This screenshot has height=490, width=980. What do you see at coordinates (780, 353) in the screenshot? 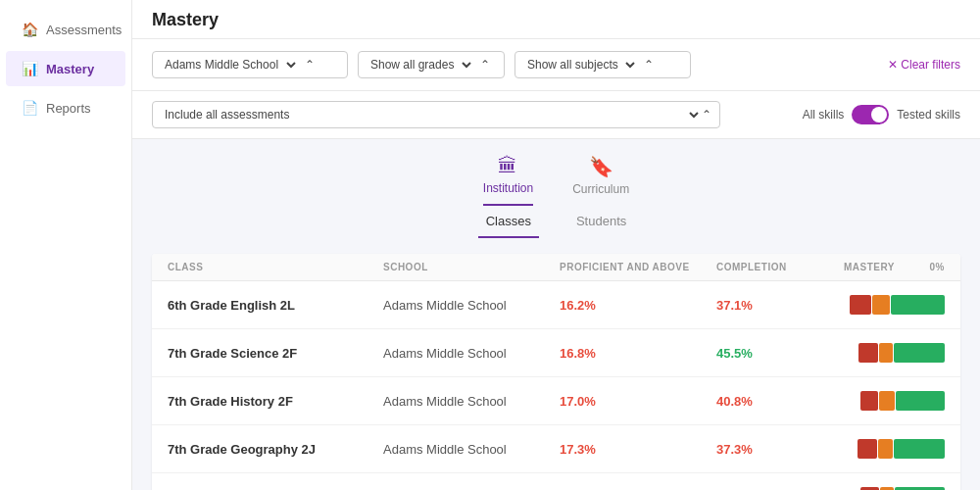
I see `completion-value: 45.5%` at bounding box center [780, 353].